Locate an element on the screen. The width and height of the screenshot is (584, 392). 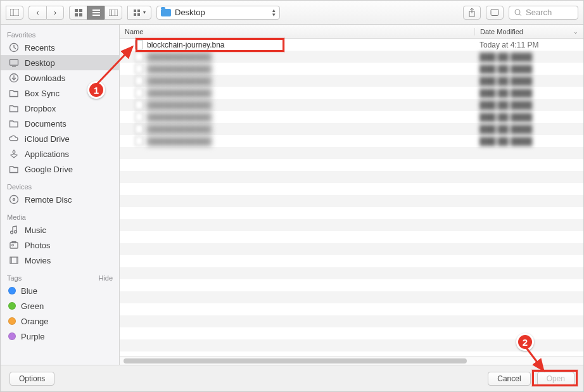
sidebar-item-tag-blue: Blue is located at coordinates (60, 291).